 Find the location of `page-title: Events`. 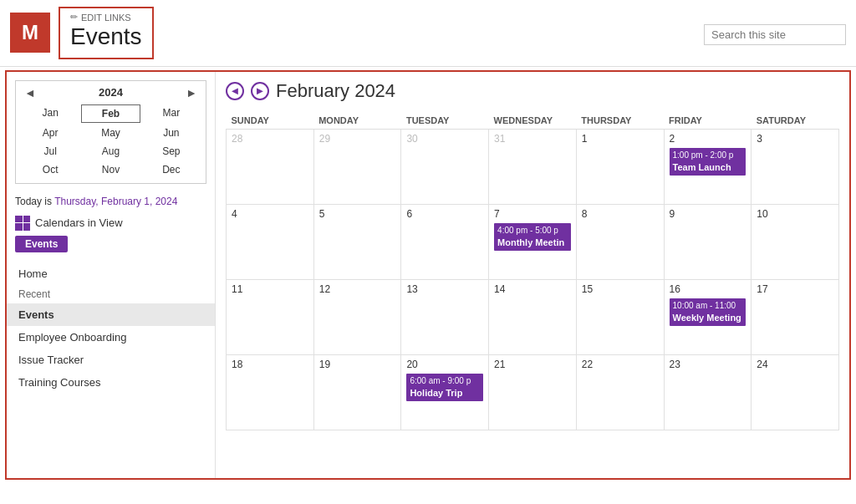

page-title: Events is located at coordinates (106, 37).